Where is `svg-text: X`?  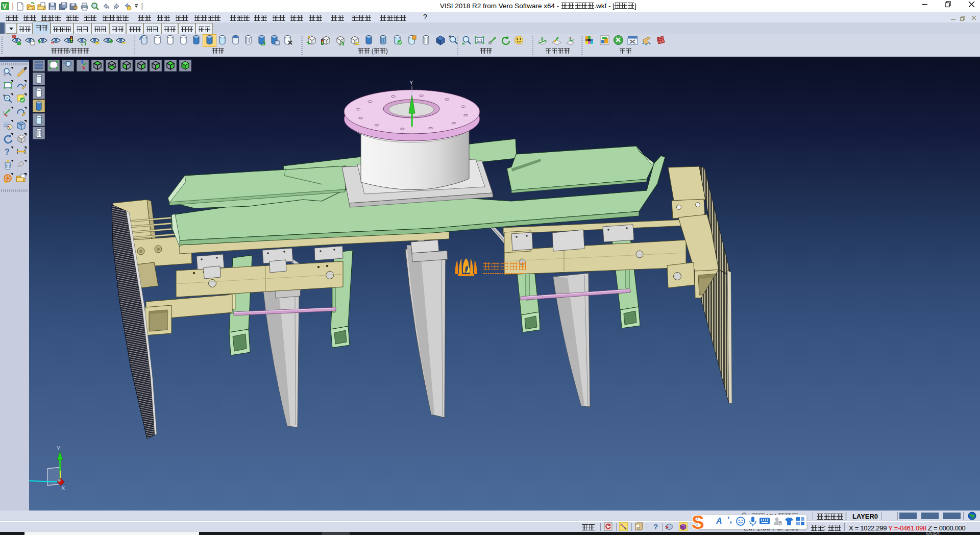 svg-text: X is located at coordinates (63, 488).